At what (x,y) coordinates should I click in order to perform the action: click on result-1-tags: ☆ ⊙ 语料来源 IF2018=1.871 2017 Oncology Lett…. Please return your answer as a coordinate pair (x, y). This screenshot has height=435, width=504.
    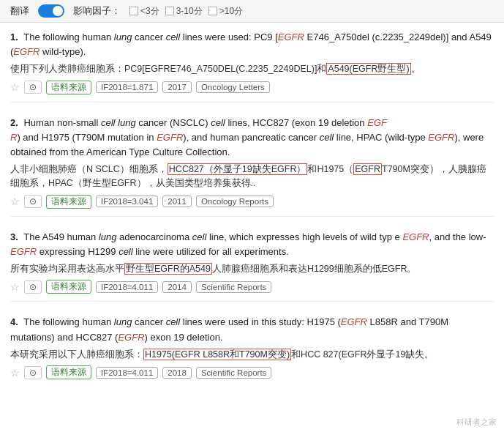
    Looking at the image, I should click on (252, 88).